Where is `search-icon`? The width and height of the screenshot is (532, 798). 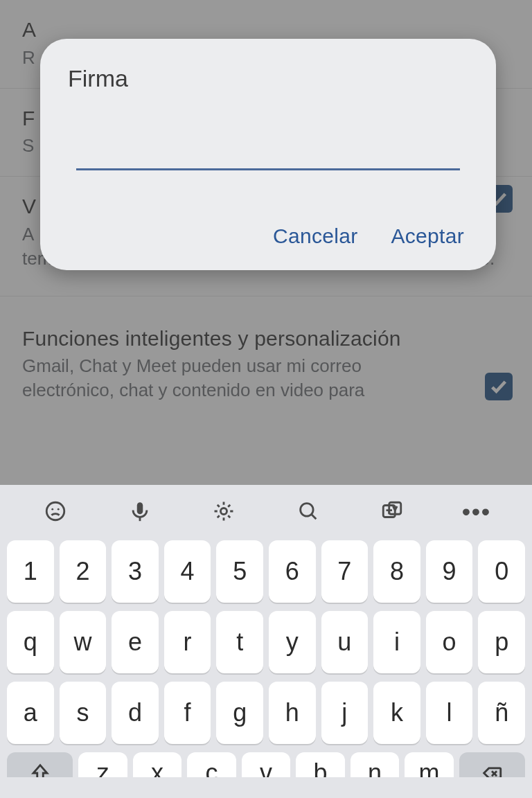 search-icon is located at coordinates (308, 511).